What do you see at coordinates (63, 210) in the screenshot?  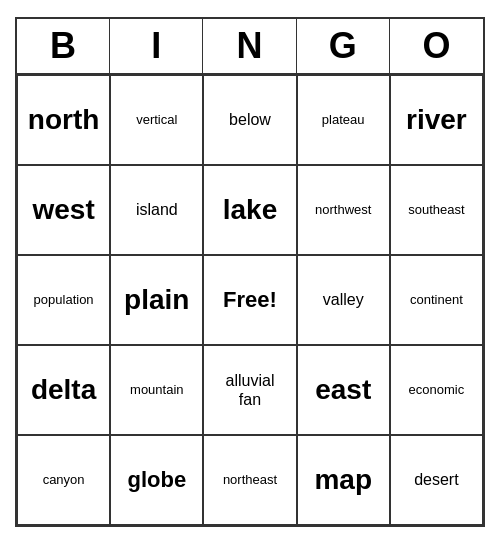 I see `cell-text-r1-c0: west` at bounding box center [63, 210].